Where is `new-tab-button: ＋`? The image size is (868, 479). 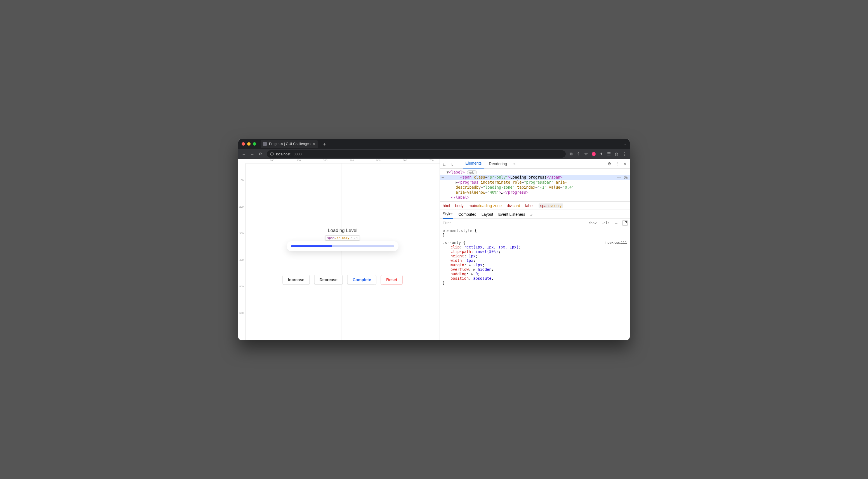
new-tab-button: ＋ is located at coordinates (324, 144).